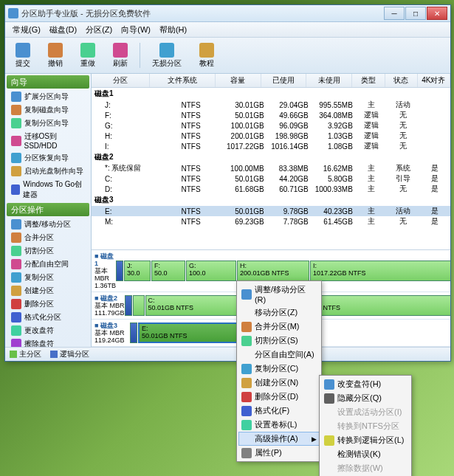 Image resolution: width=454 pixels, height=476 pixels. Describe the element at coordinates (121, 80) in the screenshot. I see `column-header: 分区` at that location.